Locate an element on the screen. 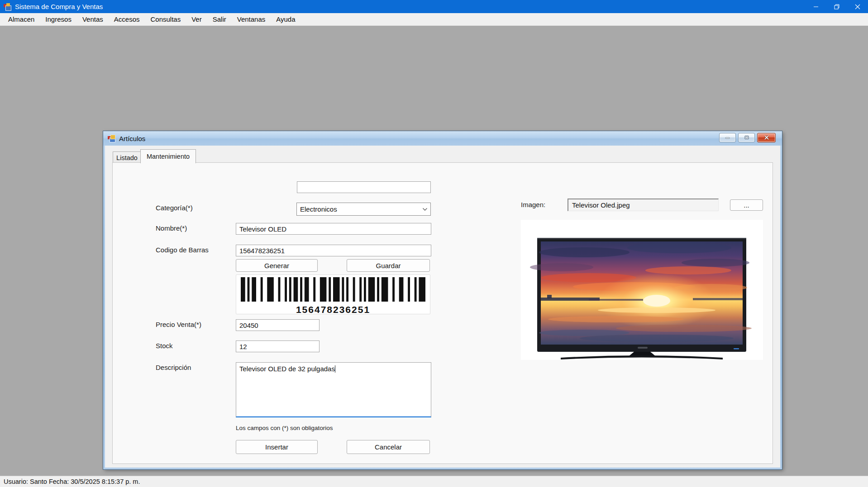  status-text: Usuario: Santo Fecha: 30/5/2025 8:15:37 … is located at coordinates (72, 482).